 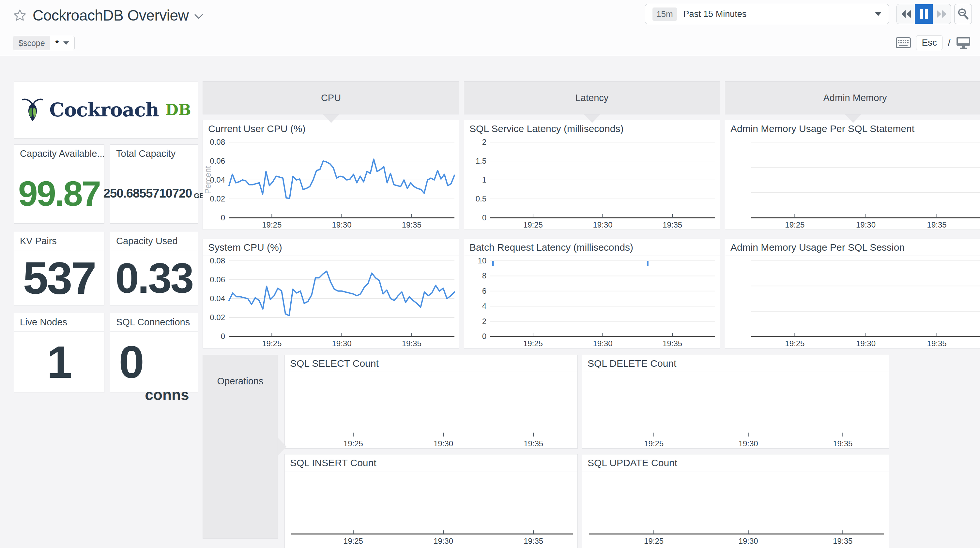 What do you see at coordinates (108, 15) in the screenshot?
I see `dashboard-title-row: CockroachDB Overview` at bounding box center [108, 15].